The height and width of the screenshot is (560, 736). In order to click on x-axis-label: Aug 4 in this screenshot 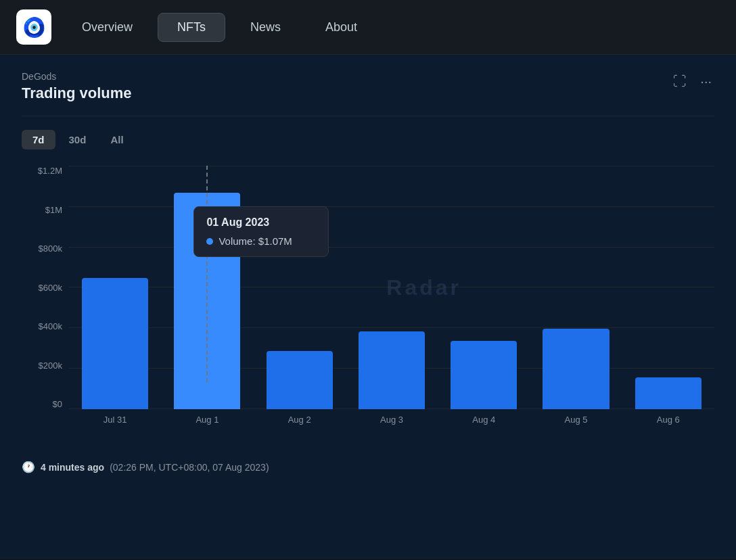, I will do `click(484, 419)`.